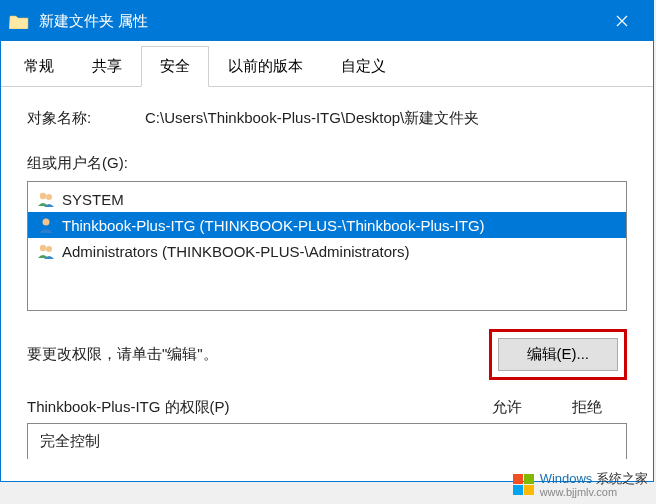 The image size is (656, 504). What do you see at coordinates (558, 354) in the screenshot?
I see `highlight-annotation: 编辑(E)...` at bounding box center [558, 354].